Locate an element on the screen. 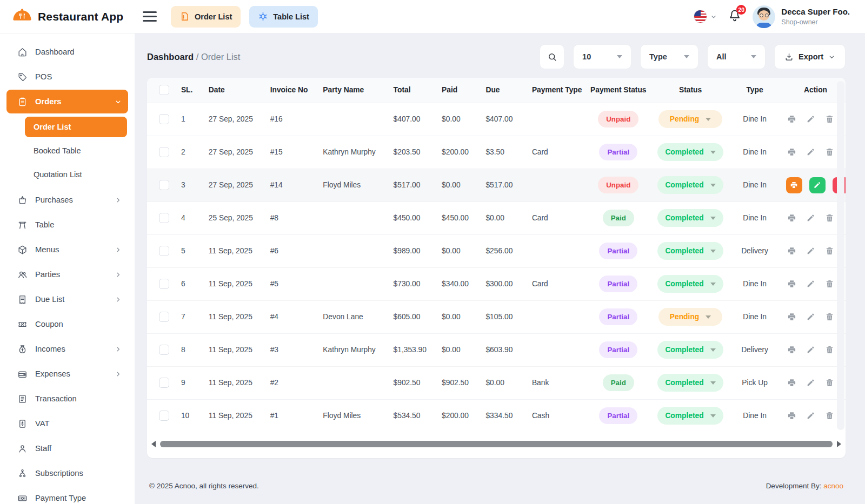  sidebar-item-expenses: Expenses is located at coordinates (67, 374).